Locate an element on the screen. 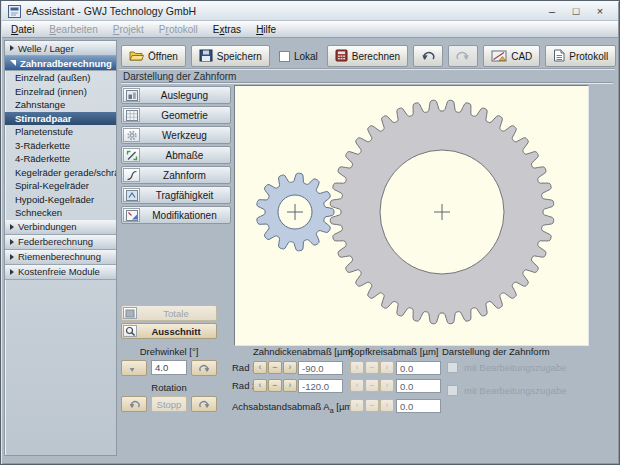  drehwinkel-input is located at coordinates (169, 368).